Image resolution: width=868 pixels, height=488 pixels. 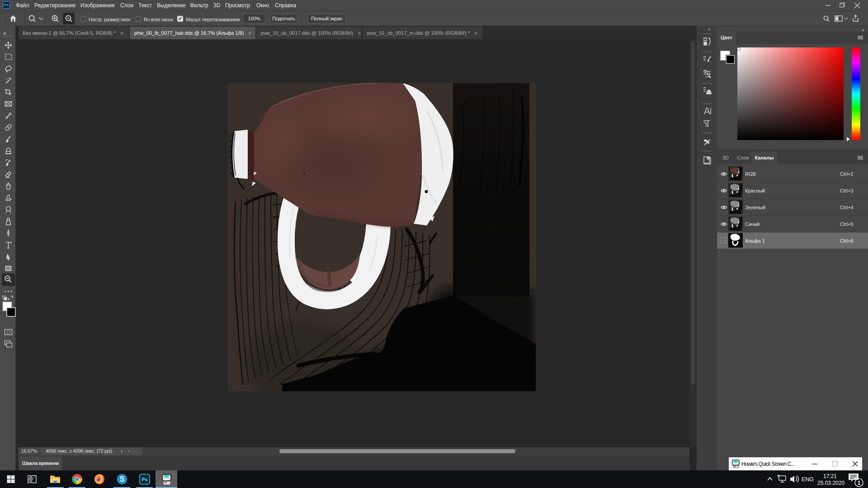 I want to click on svg-text: Синий, so click(x=752, y=224).